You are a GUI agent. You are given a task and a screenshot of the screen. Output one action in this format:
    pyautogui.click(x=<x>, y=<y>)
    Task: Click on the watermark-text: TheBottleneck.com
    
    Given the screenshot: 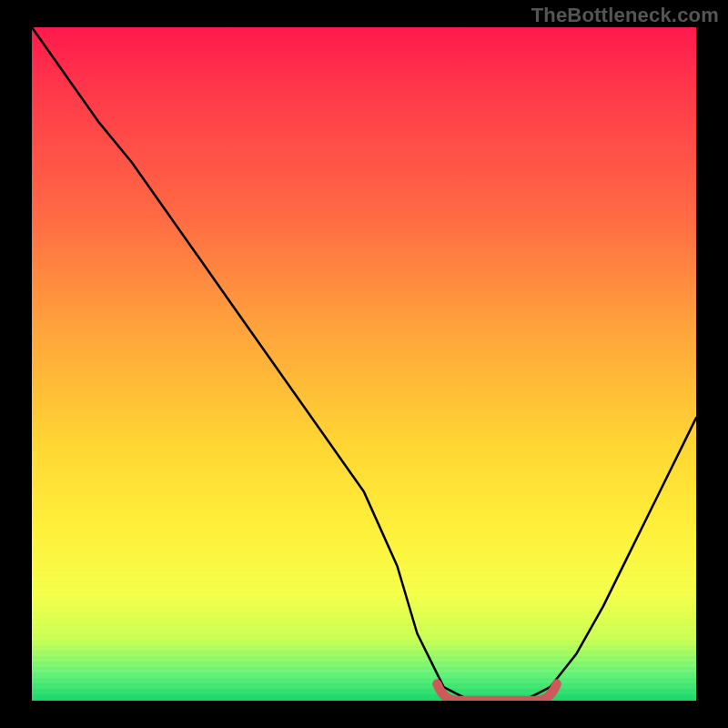 What is the action you would take?
    pyautogui.click(x=625, y=15)
    